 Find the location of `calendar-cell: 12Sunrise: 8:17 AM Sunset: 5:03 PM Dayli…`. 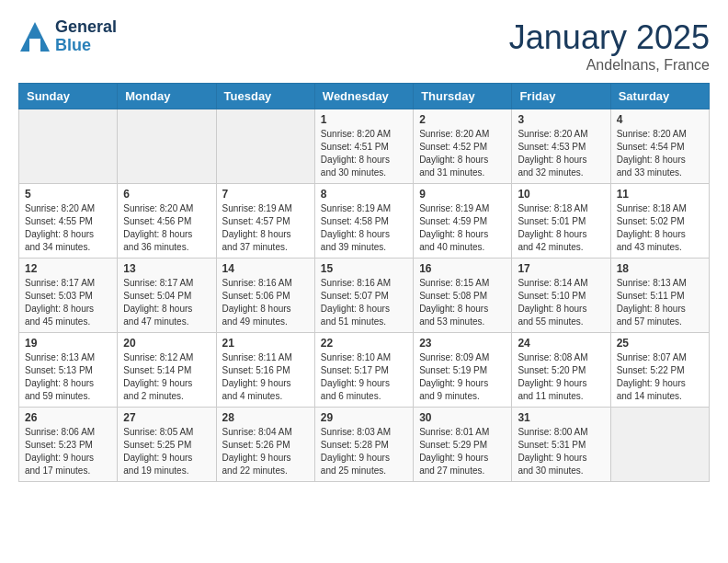

calendar-cell: 12Sunrise: 8:17 AM Sunset: 5:03 PM Dayli… is located at coordinates (68, 296).